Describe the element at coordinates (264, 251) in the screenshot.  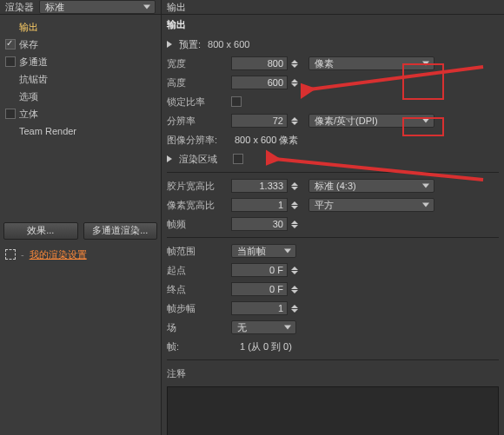
I see `frame-range-dropdown: 当前帧` at that location.